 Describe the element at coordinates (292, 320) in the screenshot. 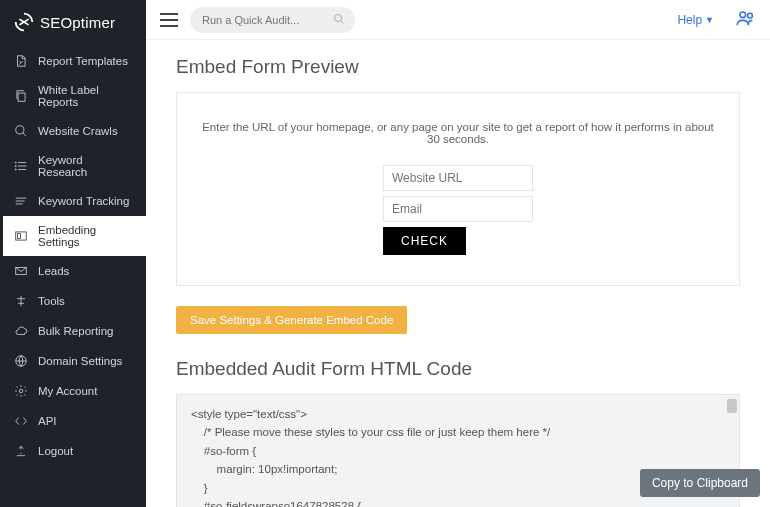

I see `save-generate-button: Save Settings & Generate Embed Code` at that location.